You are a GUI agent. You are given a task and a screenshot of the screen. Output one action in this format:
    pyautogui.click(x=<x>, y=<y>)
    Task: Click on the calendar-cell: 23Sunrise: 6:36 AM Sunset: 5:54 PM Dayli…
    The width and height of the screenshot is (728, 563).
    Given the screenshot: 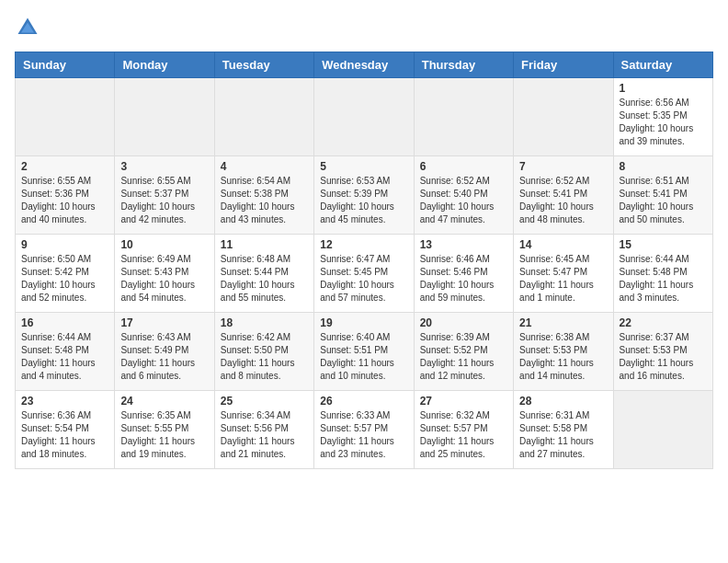 What is the action you would take?
    pyautogui.click(x=65, y=431)
    